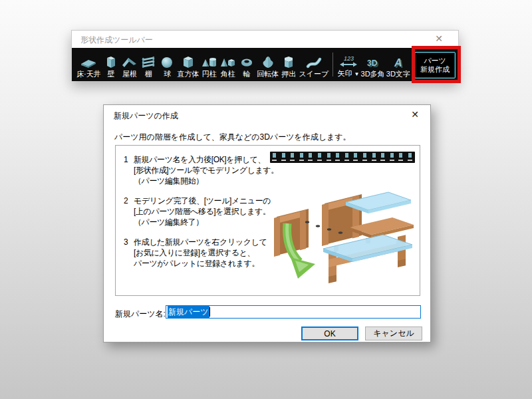  Describe the element at coordinates (342, 157) in the screenshot. I see `mini-toolbar-image` at that location.